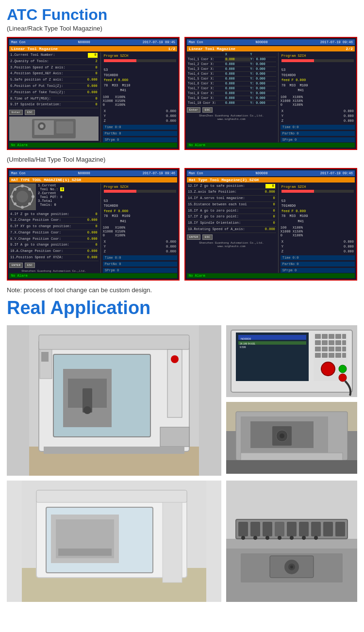  I want to click on esc-btn-2: ESC, so click(208, 110).